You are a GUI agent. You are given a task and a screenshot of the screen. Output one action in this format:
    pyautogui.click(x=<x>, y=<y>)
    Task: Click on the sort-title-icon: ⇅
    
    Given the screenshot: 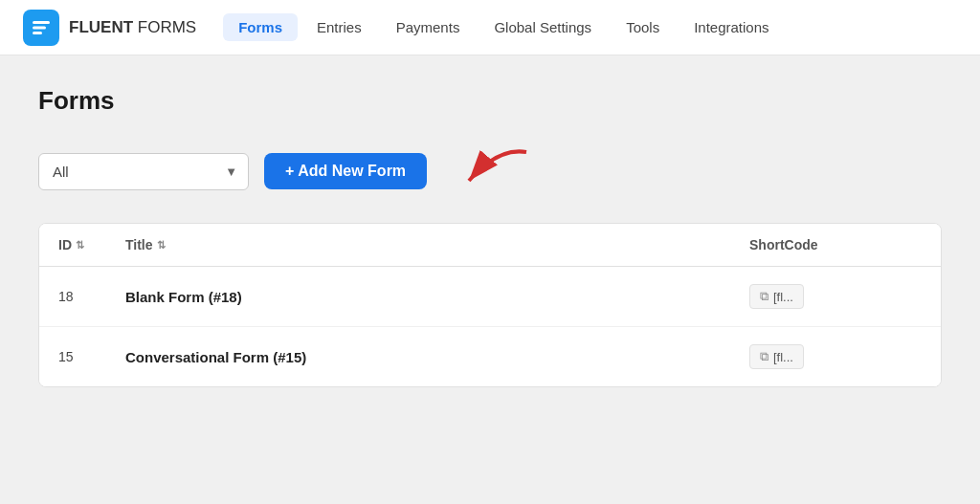 What is the action you would take?
    pyautogui.click(x=161, y=245)
    